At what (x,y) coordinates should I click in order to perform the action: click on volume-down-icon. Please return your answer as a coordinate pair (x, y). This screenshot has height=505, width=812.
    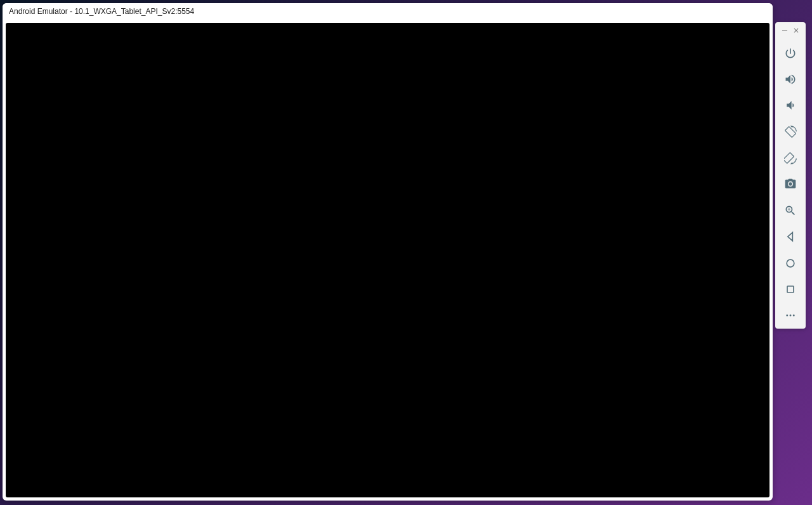
    Looking at the image, I should click on (790, 105).